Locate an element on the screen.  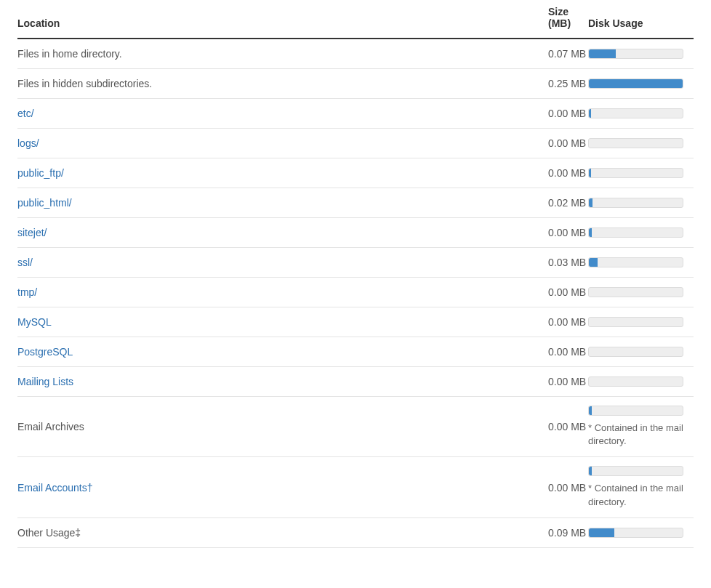
table-row: Email Accounts†0.00 MB* Contained in the… is located at coordinates (356, 487).